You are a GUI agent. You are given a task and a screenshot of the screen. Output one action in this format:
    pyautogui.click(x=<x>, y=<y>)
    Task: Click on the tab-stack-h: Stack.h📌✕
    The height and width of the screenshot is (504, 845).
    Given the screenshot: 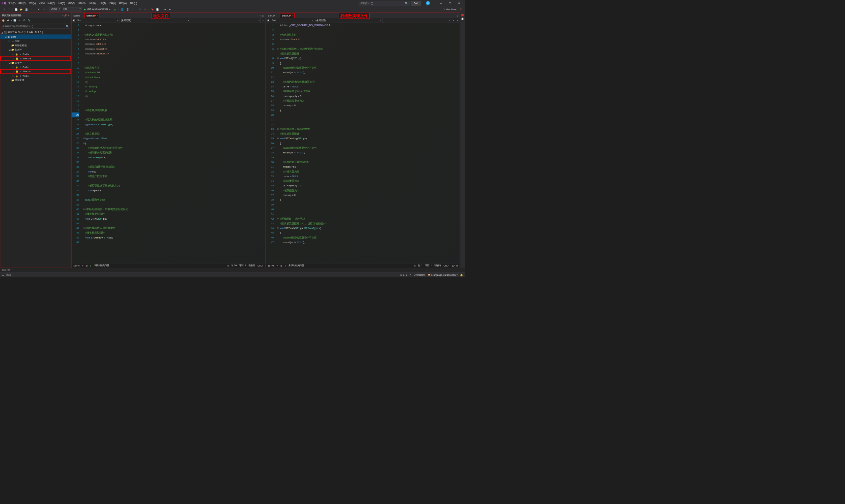 What is the action you would take?
    pyautogui.click(x=92, y=16)
    